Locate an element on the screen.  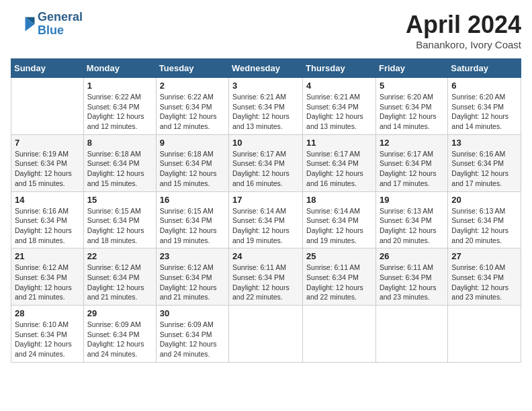
day-number: 19 is located at coordinates (412, 200).